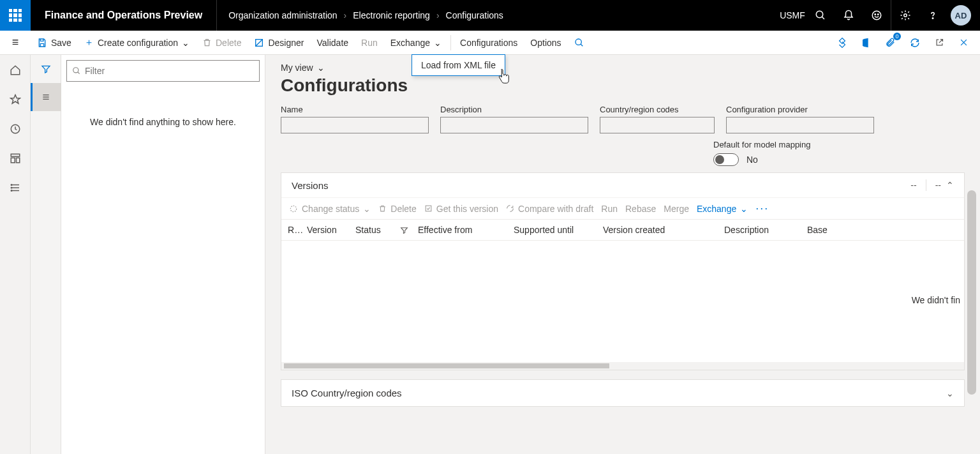 The height and width of the screenshot is (454, 980). What do you see at coordinates (963, 43) in the screenshot?
I see `close-icon` at bounding box center [963, 43].